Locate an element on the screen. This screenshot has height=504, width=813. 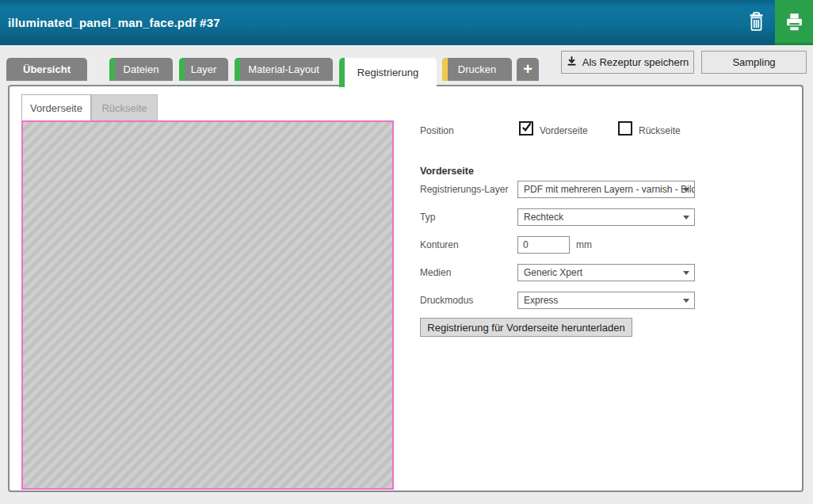
subtab-rueckseite: Rückseite is located at coordinates (124, 108).